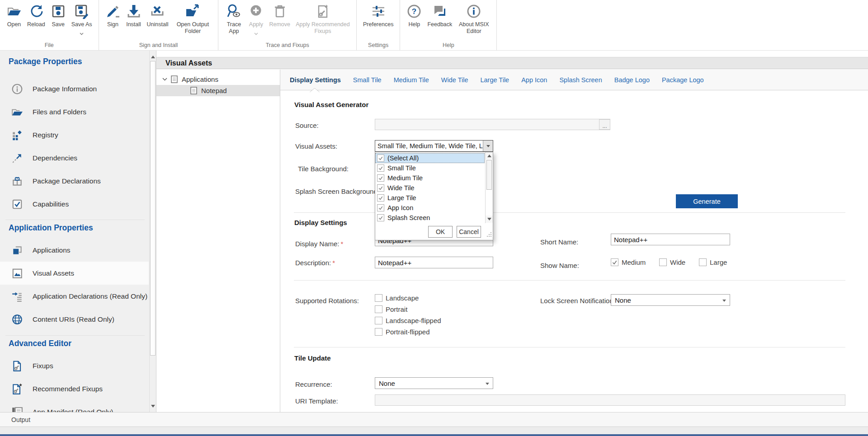  What do you see at coordinates (413, 321) in the screenshot?
I see `checkbox-label: Landscape-flipped` at bounding box center [413, 321].